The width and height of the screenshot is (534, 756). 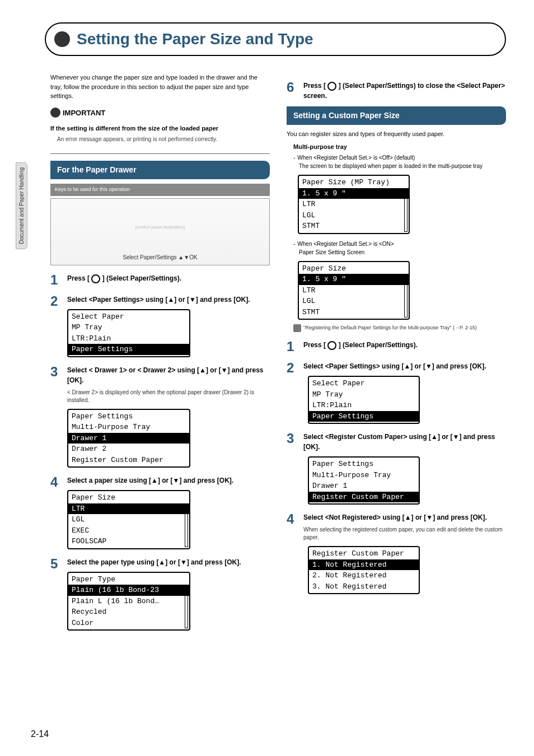 What do you see at coordinates (400, 244) in the screenshot?
I see `mp-bullet-2: When <Register Default Set.> is <ON>` at bounding box center [400, 244].